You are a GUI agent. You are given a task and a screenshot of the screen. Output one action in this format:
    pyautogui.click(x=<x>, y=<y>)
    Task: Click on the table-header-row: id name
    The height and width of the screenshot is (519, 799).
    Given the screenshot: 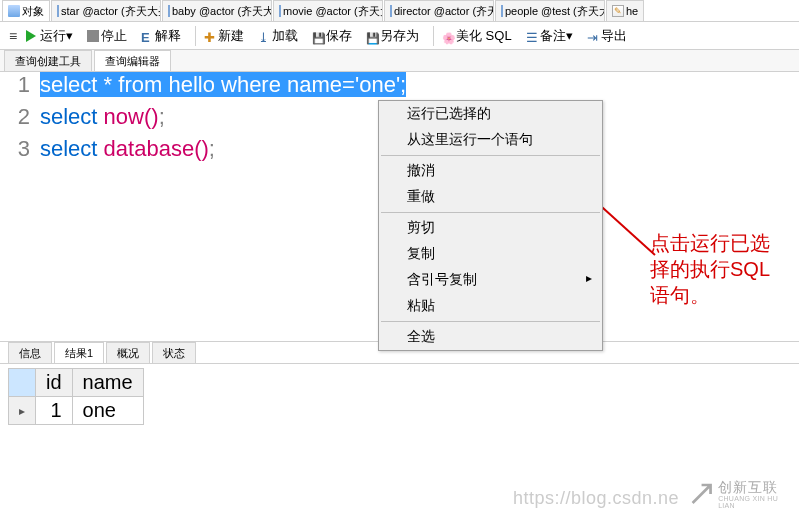 What is the action you would take?
    pyautogui.click(x=76, y=383)
    